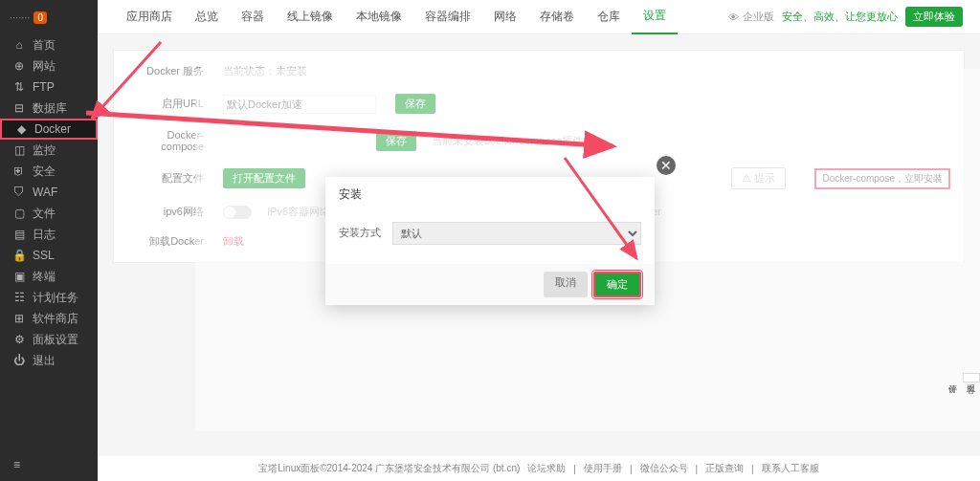 The height and width of the screenshot is (481, 980). Describe the element at coordinates (56, 340) in the screenshot. I see `sidebar-item-label: 面板设置` at that location.